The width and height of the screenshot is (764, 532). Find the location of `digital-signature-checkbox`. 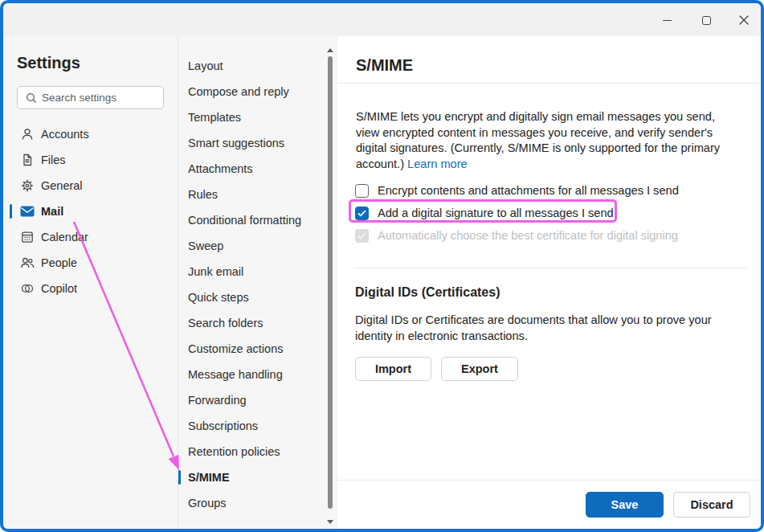

digital-signature-checkbox is located at coordinates (362, 214).